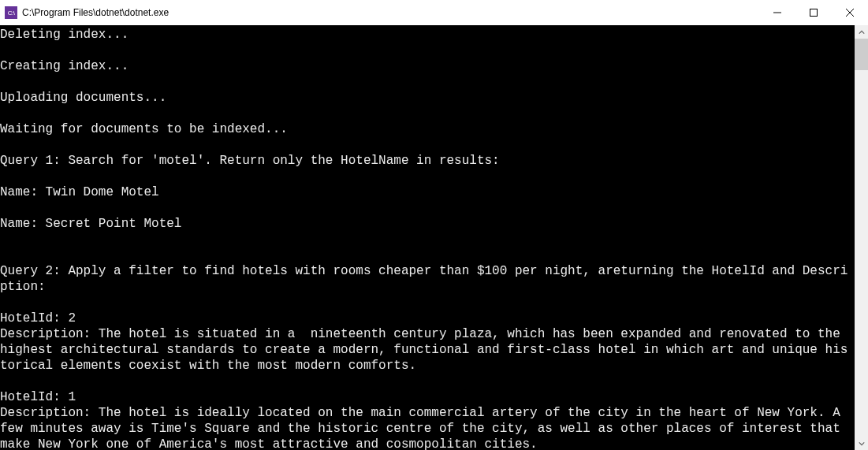 The width and height of the screenshot is (868, 450). Describe the element at coordinates (814, 13) in the screenshot. I see `maximize-icon` at that location.